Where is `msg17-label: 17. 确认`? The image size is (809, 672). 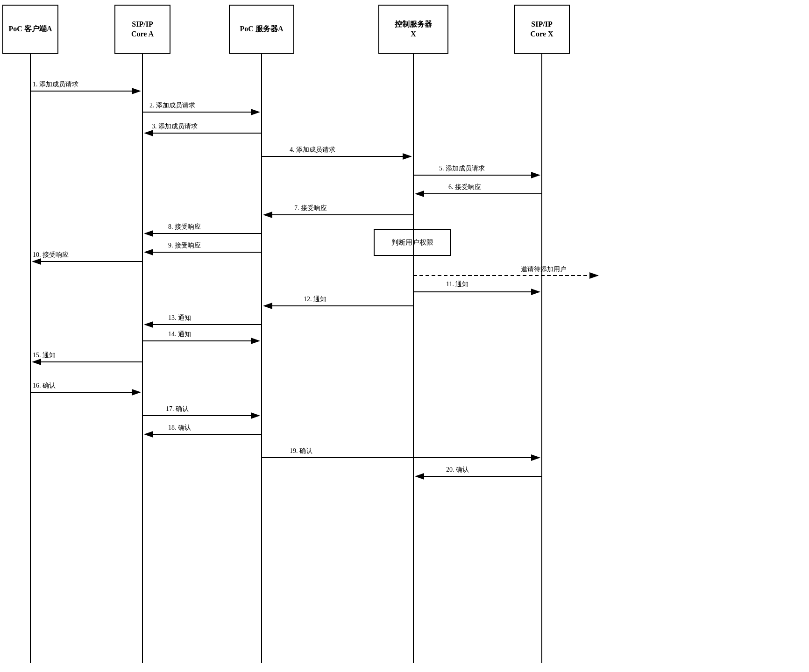 msg17-label: 17. 确认 is located at coordinates (177, 409).